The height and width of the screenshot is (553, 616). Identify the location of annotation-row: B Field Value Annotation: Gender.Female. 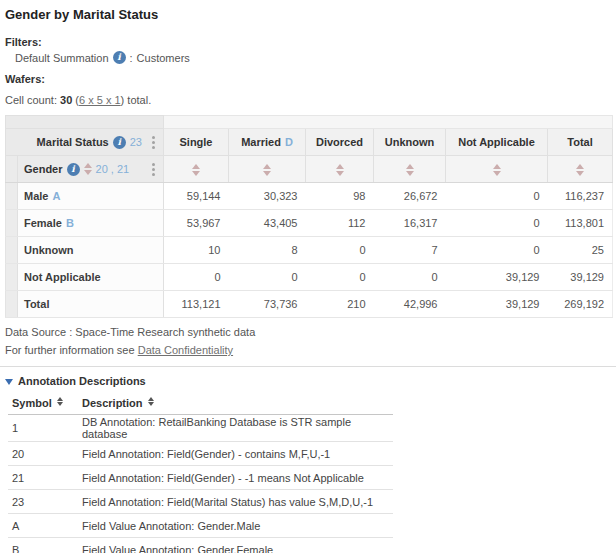
(200, 546).